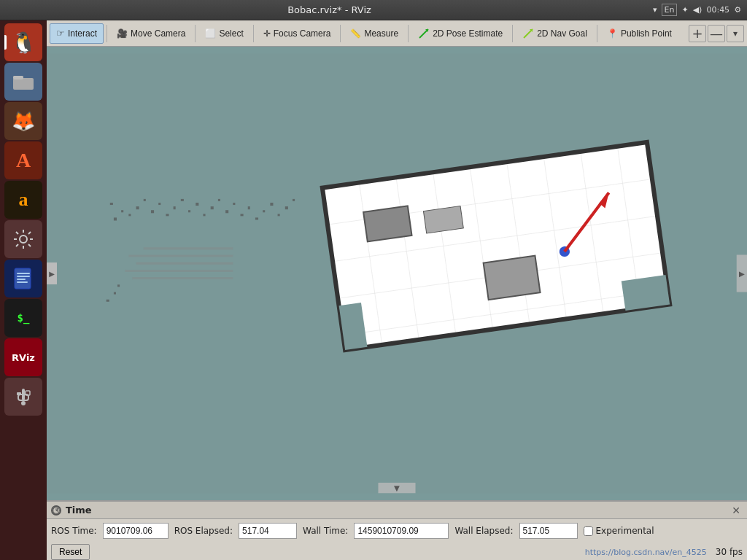 The width and height of the screenshot is (747, 560). Describe the element at coordinates (77, 34) in the screenshot. I see `interact-button: ☞ Interact` at that location.